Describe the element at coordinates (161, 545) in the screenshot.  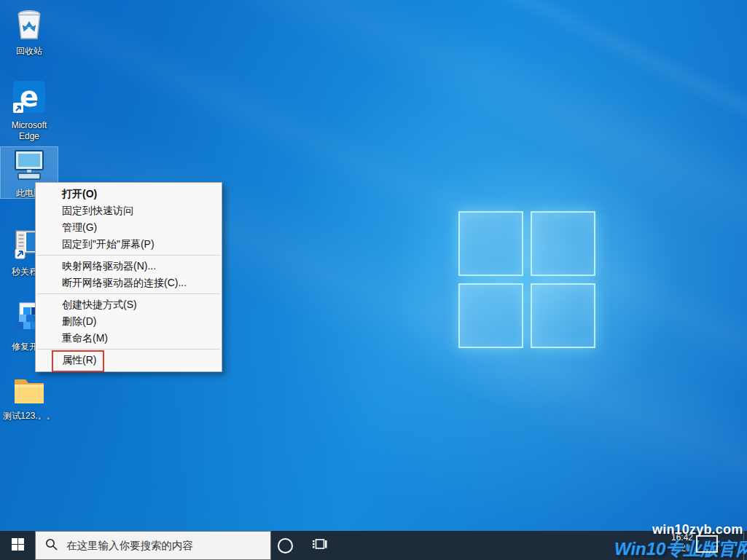
I see `search-input` at that location.